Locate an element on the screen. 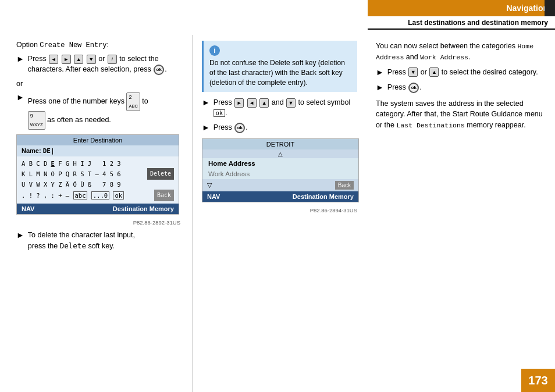 The height and width of the screenshot is (392, 555). mid-key-ok: ok is located at coordinates (240, 128).